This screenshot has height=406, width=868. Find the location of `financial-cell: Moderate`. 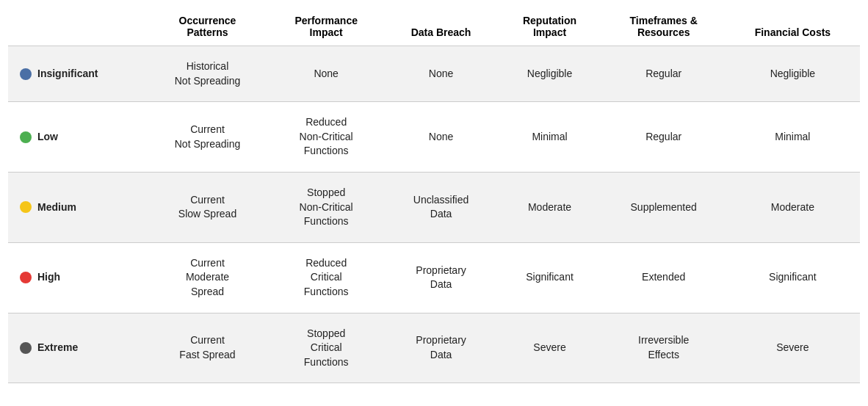

financial-cell: Moderate is located at coordinates (793, 207).